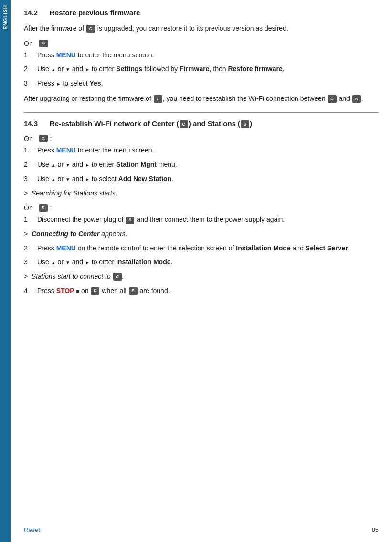 This screenshot has height=542, width=392. I want to click on section-14-2-intro: After the firmware of C is upgraded, you…, so click(201, 29).